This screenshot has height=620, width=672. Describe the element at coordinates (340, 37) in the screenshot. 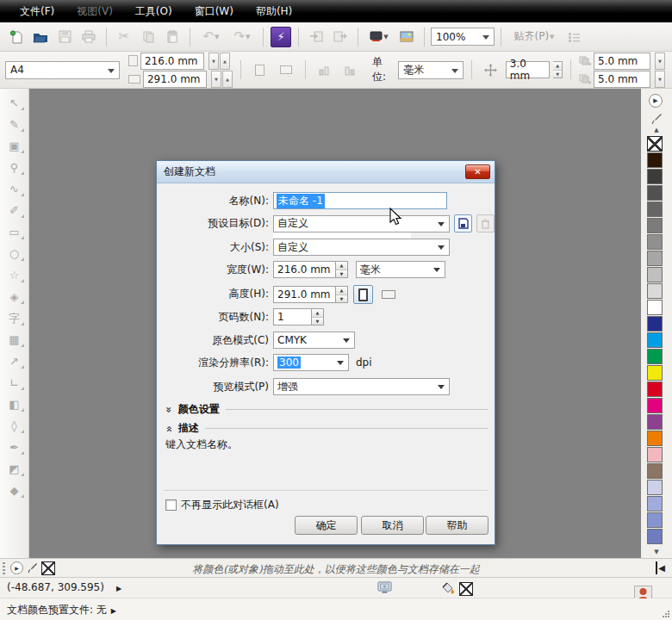

I see `export-button` at that location.